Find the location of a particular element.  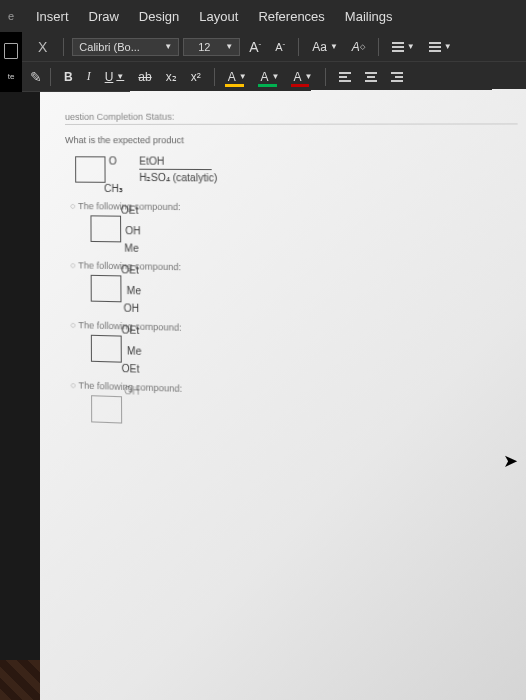

align-right-button is located at coordinates (397, 77).